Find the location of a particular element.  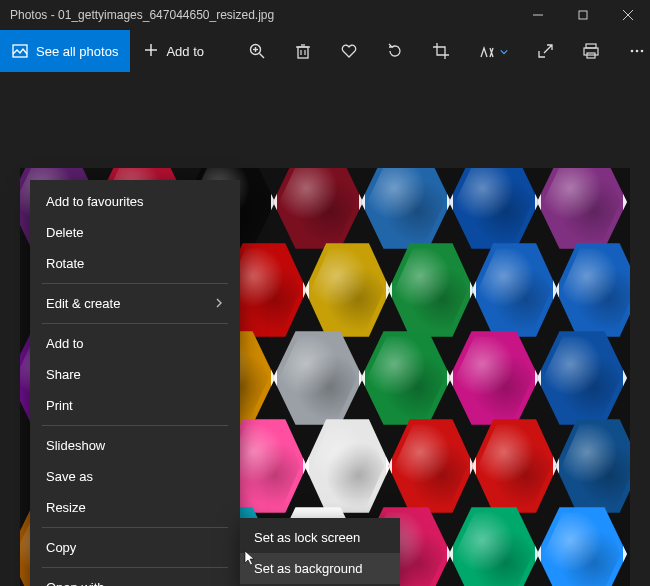

context-menu-item: Edit & create is located at coordinates (135, 304).